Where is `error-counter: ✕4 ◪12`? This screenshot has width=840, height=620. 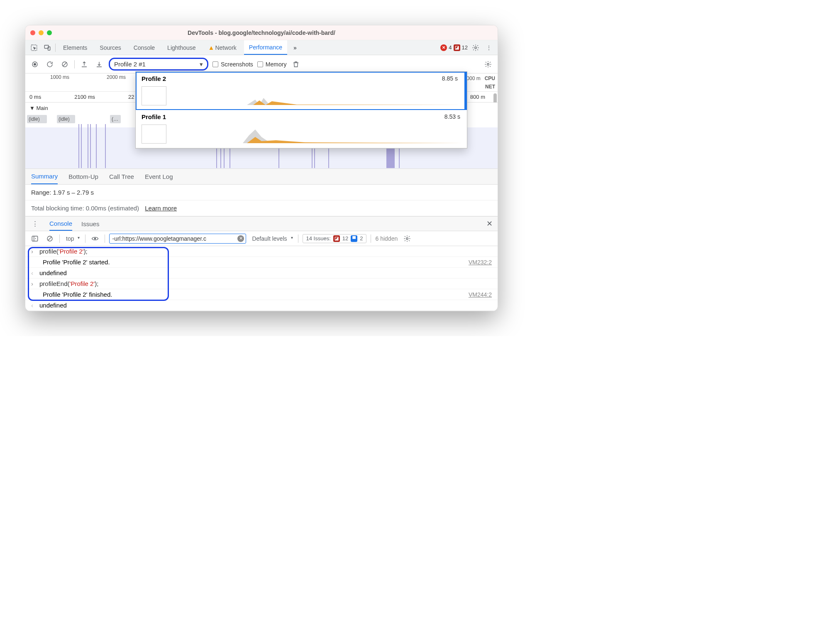
error-counter: ✕4 ◪12 is located at coordinates (454, 48).